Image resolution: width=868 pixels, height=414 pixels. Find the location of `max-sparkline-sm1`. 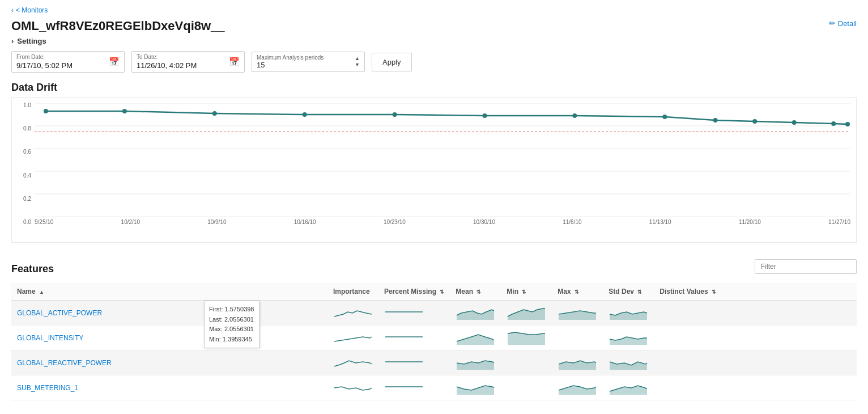

max-sparkline-sm1 is located at coordinates (577, 388).